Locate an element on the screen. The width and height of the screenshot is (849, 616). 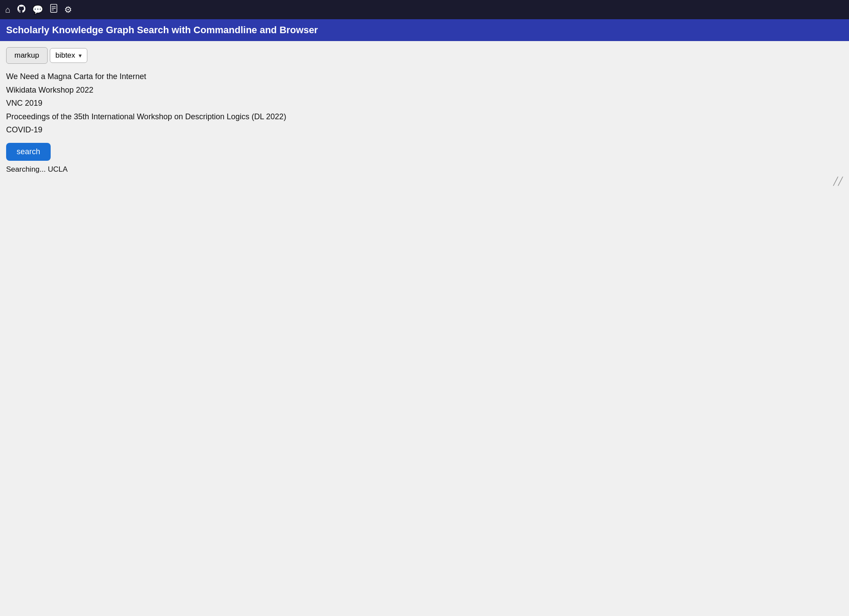
bibtex-label: bibtex is located at coordinates (66, 55).